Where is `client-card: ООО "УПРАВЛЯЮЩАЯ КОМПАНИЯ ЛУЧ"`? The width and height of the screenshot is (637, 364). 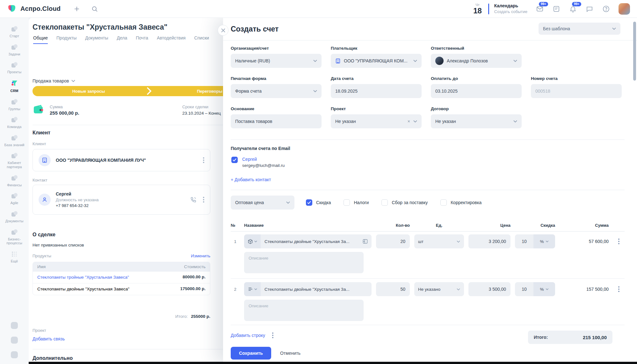 client-card: ООО "УПРАВЛЯЮЩАЯ КОМПАНИЯ ЛУЧ" is located at coordinates (121, 160).